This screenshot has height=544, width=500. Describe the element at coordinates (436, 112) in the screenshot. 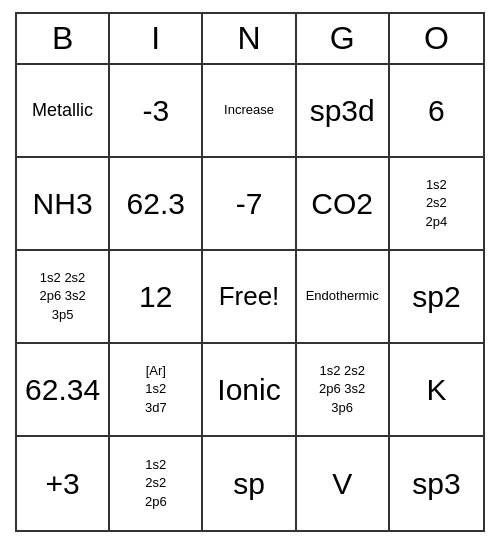

I see `cell-0-4: 6` at that location.